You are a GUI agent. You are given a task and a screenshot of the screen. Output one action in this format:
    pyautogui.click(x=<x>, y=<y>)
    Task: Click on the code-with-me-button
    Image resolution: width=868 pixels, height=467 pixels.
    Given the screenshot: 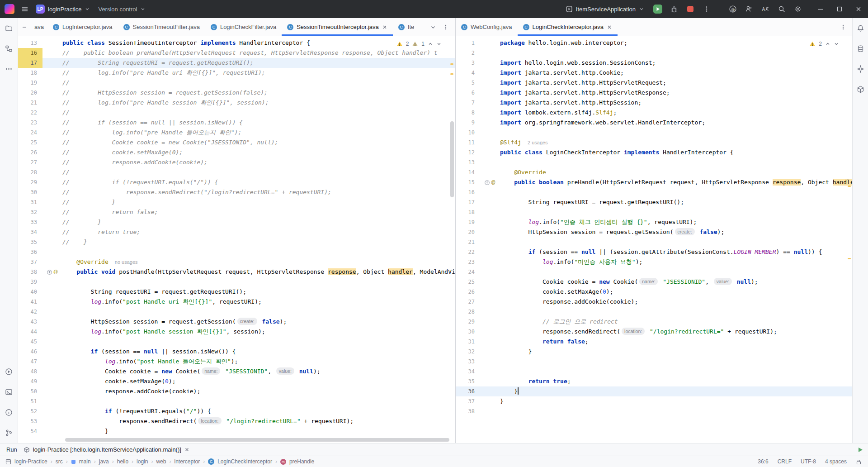 What is the action you would take?
    pyautogui.click(x=749, y=9)
    